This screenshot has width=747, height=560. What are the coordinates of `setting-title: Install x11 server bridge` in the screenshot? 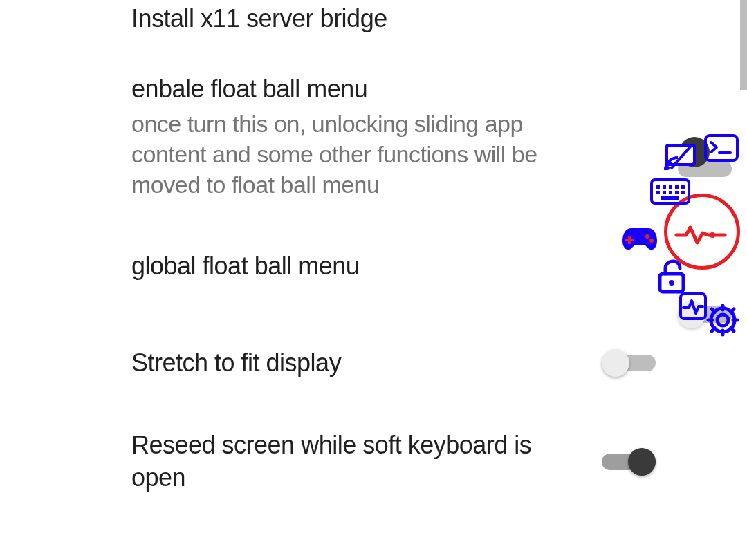 It's located at (353, 19).